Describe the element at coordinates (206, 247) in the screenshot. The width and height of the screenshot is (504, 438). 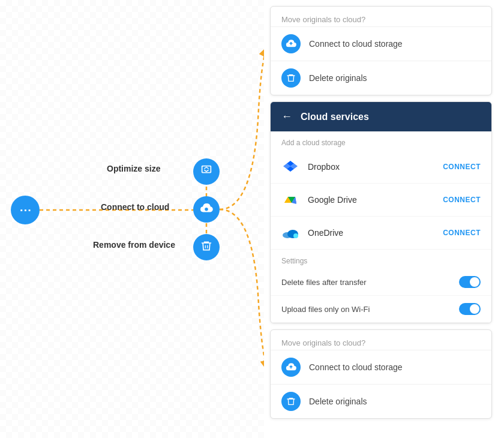
I see `remove-circle` at that location.